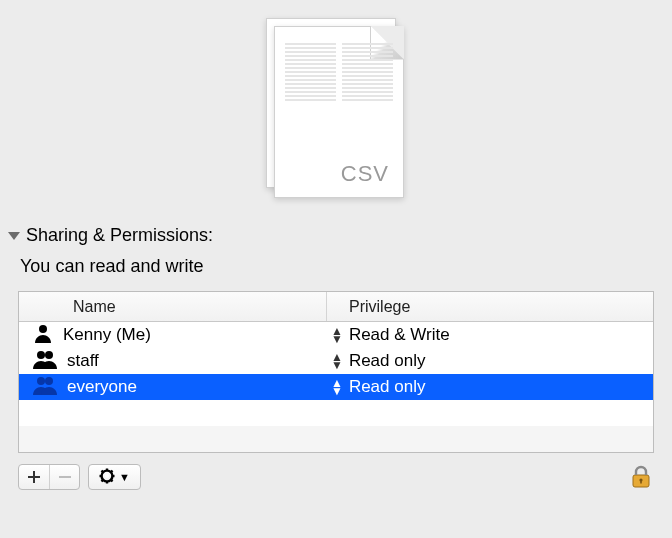 This screenshot has width=672, height=538. I want to click on table-row: everyone ▲▼ Read only, so click(336, 387).